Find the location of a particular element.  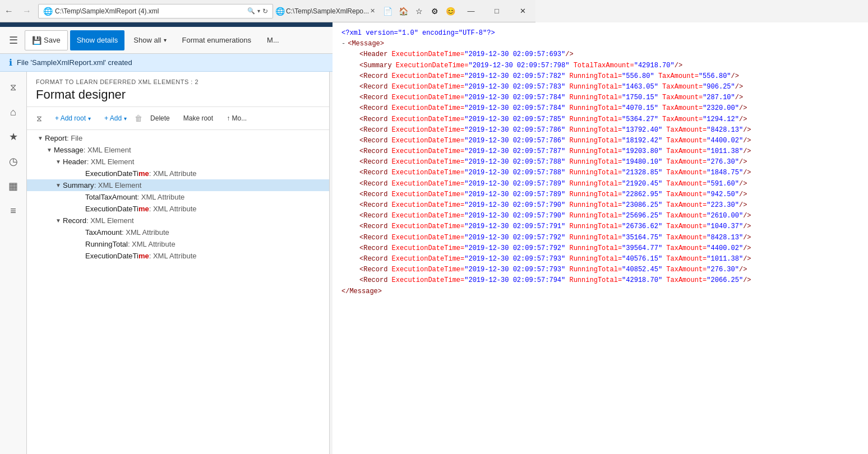

tree-item: ▼ Report: File is located at coordinates (178, 138).